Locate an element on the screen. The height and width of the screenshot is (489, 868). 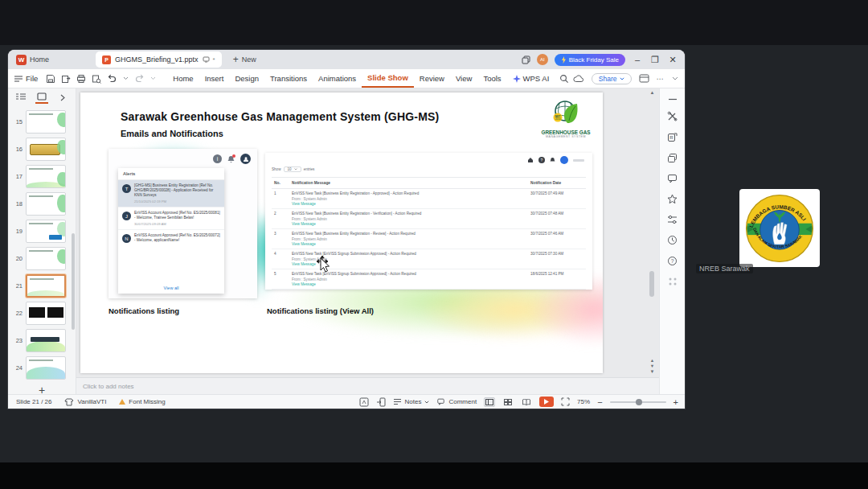
slide-thumb-row: 20 is located at coordinates (40, 259).